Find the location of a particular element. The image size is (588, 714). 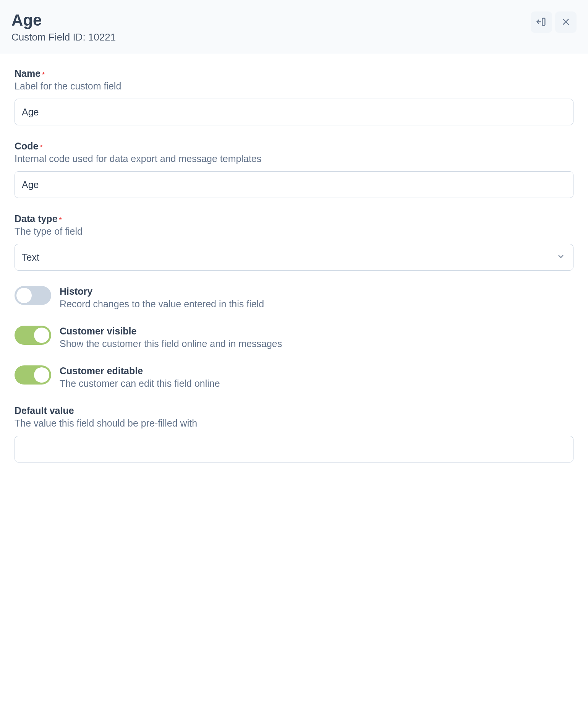

history-toggle is located at coordinates (33, 295).